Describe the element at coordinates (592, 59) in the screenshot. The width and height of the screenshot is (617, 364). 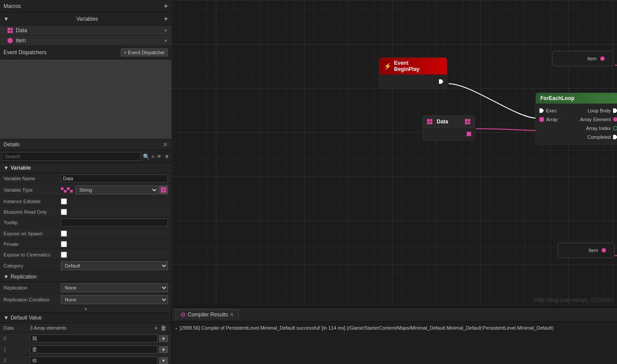
I see `item1-label: Item` at that location.